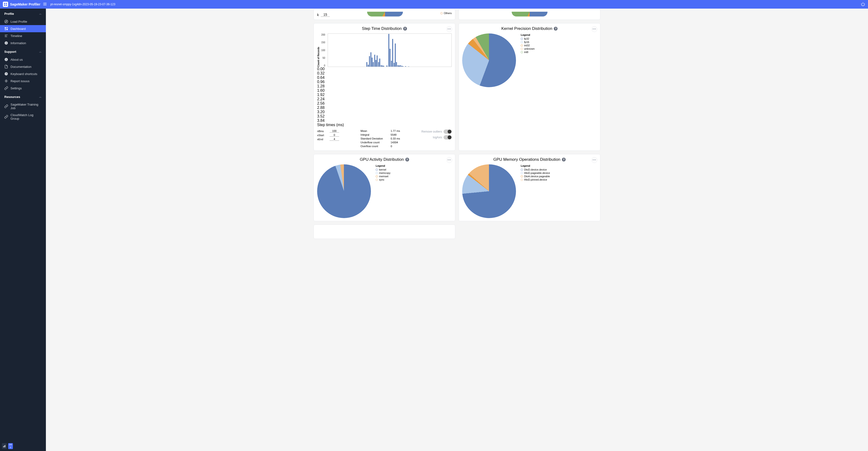 The height and width of the screenshot is (451, 868). I want to click on sidebar-section-profile: Profile︿, so click(23, 13).